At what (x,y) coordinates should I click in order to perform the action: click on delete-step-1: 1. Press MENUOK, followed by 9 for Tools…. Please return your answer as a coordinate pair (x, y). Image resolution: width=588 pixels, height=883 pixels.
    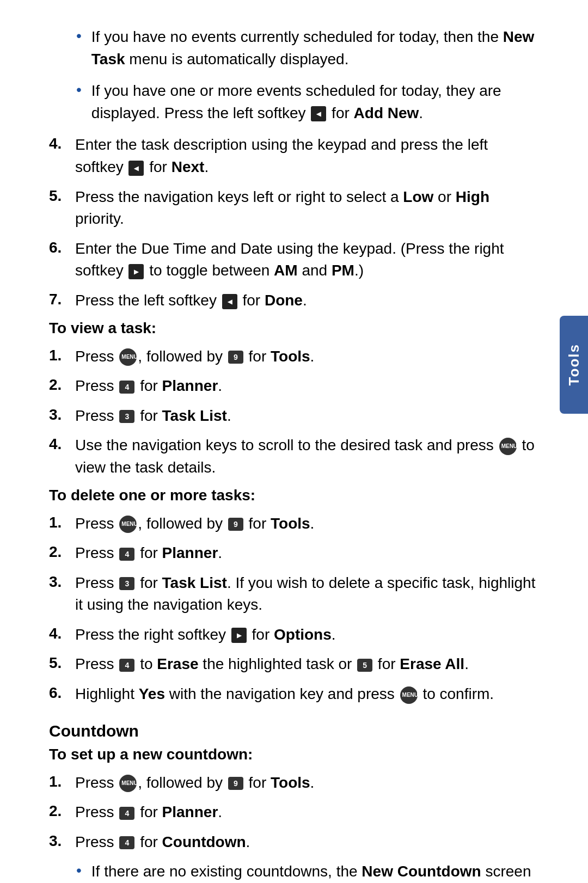
    Looking at the image, I should click on (294, 524).